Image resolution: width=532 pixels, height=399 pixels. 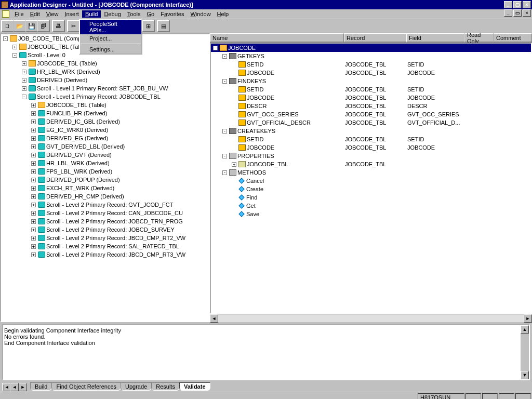 What do you see at coordinates (223, 14) in the screenshot?
I see `menu-help: Help` at bounding box center [223, 14].